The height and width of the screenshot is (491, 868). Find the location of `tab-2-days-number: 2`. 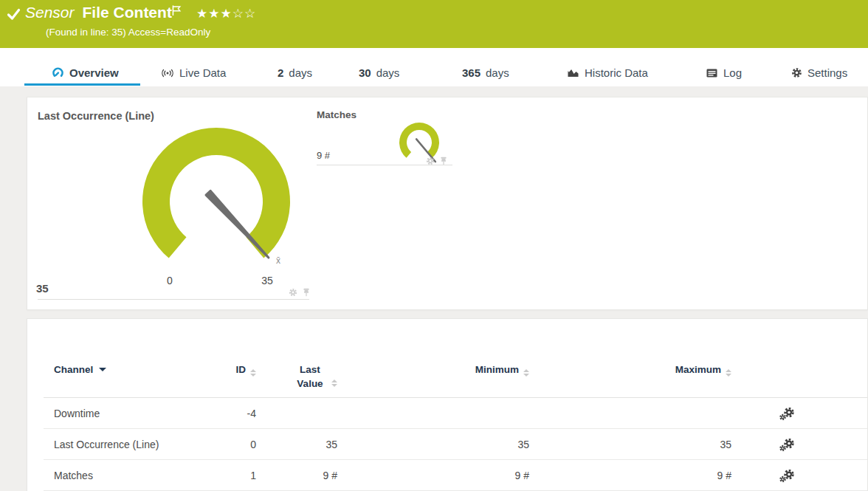

tab-2-days-number: 2 is located at coordinates (280, 72).